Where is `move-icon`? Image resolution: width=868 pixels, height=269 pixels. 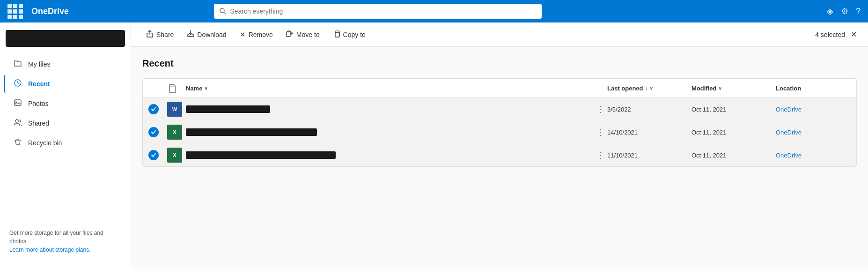 move-icon is located at coordinates (290, 35).